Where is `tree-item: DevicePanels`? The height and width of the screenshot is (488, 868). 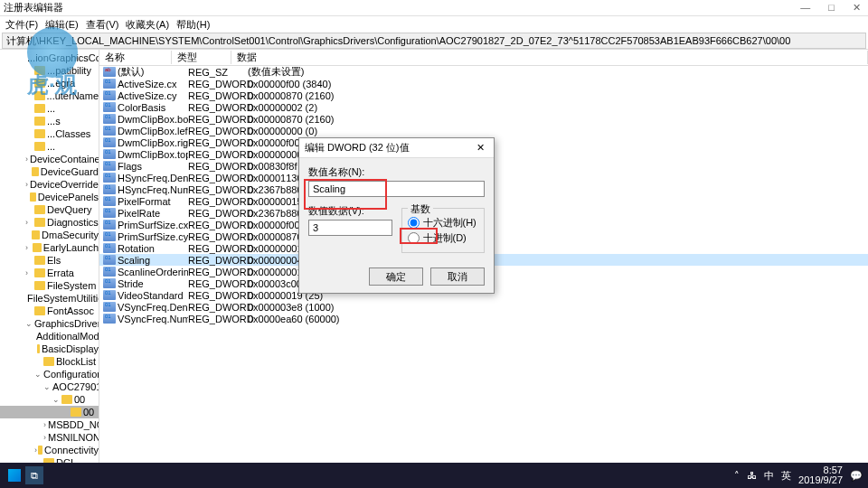
tree-item: DevicePanels is located at coordinates (49, 197).